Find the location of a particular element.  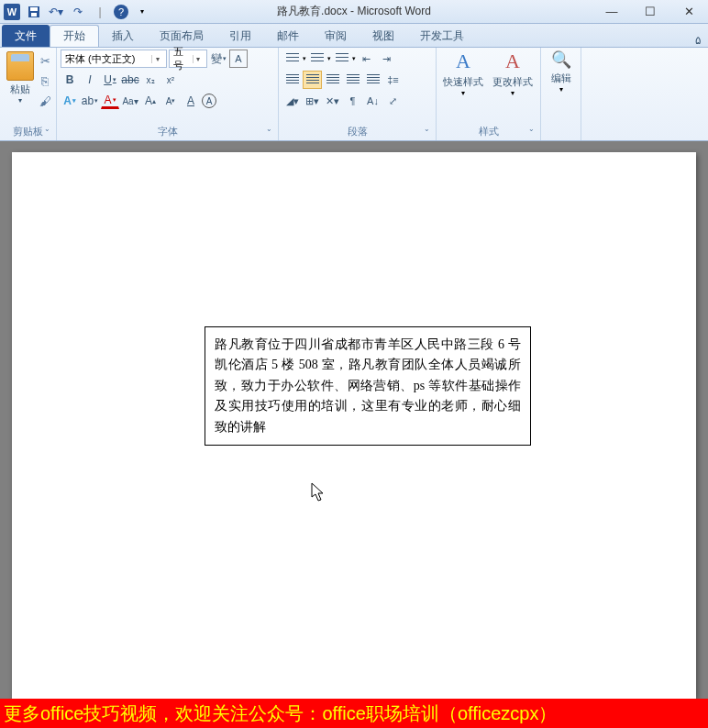

shrink-font-icon: A▾ is located at coordinates (171, 101).